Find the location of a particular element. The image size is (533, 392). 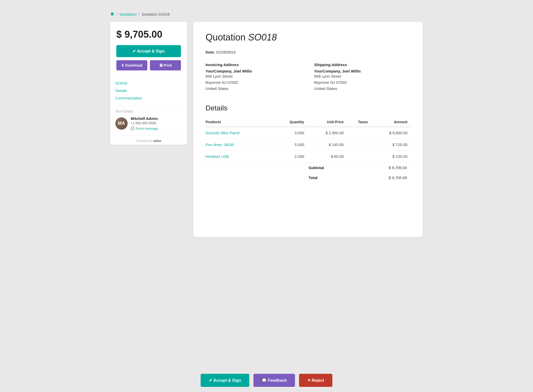

footer-bar: ✔ Accept & Sign 💬 Feedback ✕ Reject is located at coordinates (266, 380).